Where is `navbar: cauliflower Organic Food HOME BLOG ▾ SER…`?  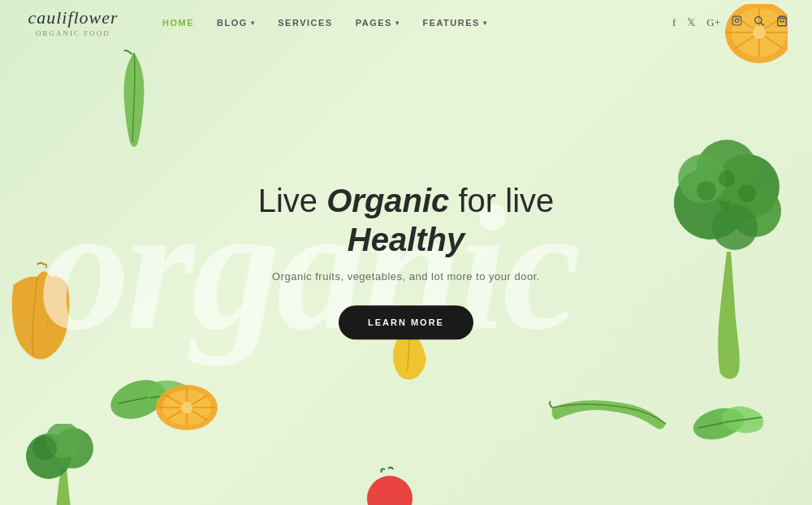
navbar: cauliflower Organic Food HOME BLOG ▾ SER… is located at coordinates (406, 23).